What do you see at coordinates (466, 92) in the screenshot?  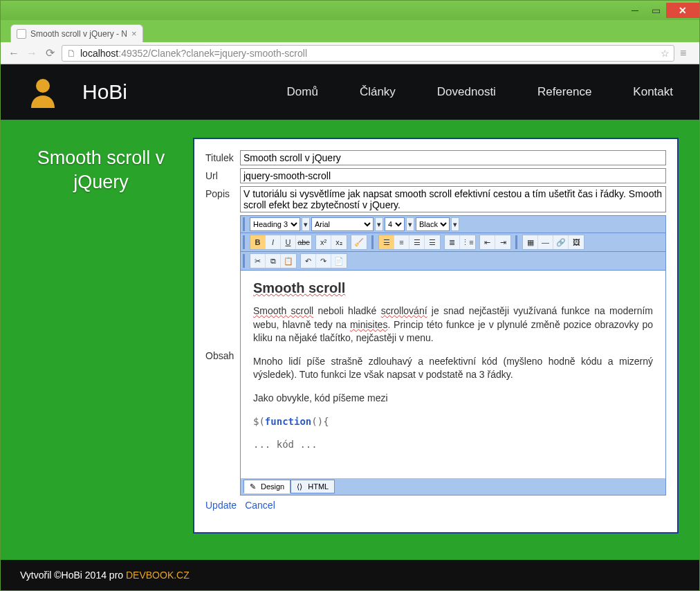 I see `nav-dovednosti: Dovednosti` at bounding box center [466, 92].